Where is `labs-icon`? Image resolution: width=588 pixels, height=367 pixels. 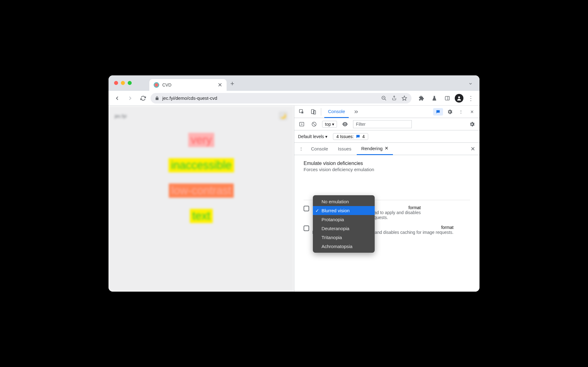
labs-icon is located at coordinates (434, 98).